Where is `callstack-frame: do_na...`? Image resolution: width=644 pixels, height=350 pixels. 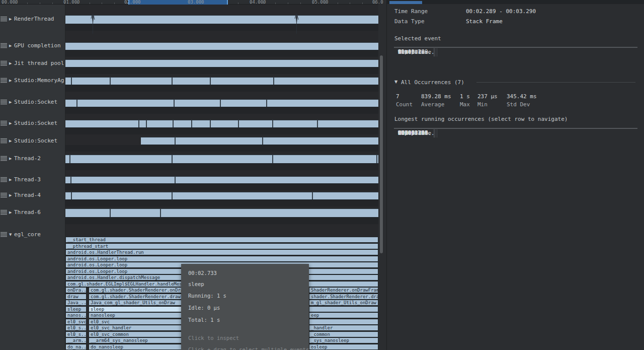 callstack-frame: do_na... is located at coordinates (76, 347).